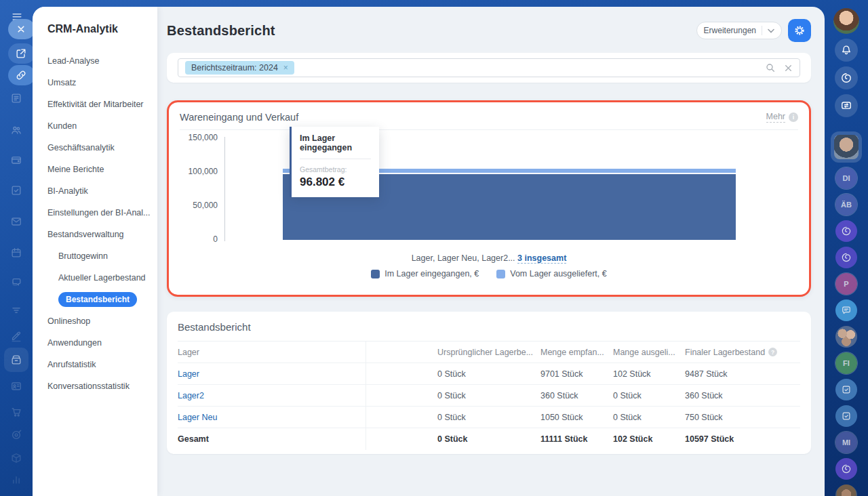 Image resolution: width=868 pixels, height=496 pixels. Describe the element at coordinates (489, 439) in the screenshot. I see `table-total-row: Gesamt0 Stück11111 Stück102 Stück10597 S…` at that location.